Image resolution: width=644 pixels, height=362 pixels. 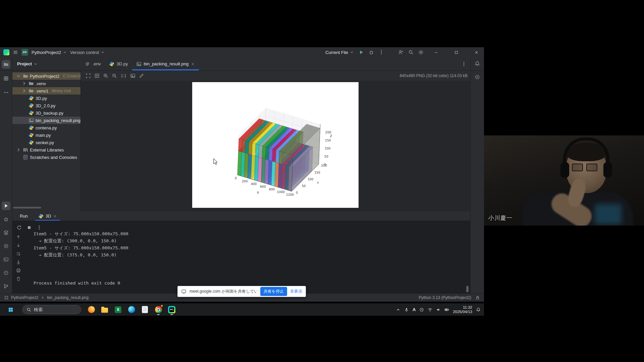 What do you see at coordinates (118, 310) in the screenshot?
I see `taskbar-app-excel` at bounding box center [118, 310].